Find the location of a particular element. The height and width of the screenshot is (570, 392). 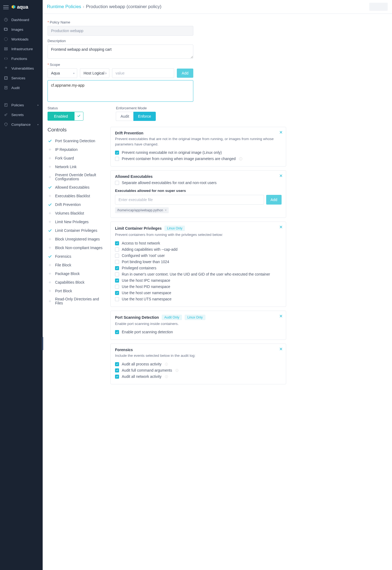

control-item: Block Unregistered Images is located at coordinates (78, 239).